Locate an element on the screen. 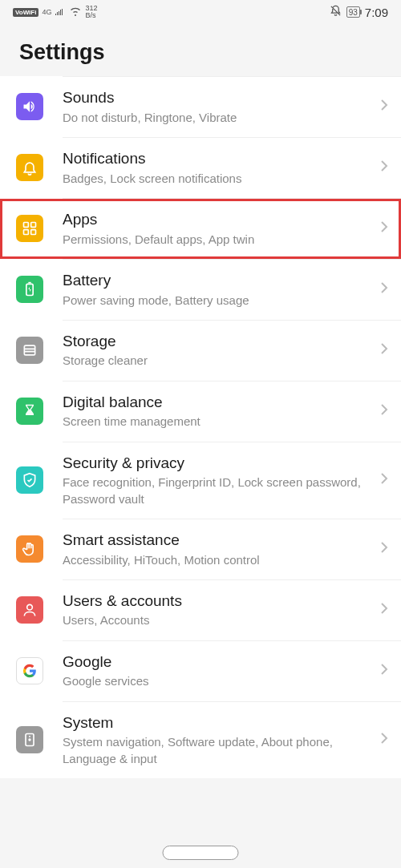 This screenshot has width=401, height=868. status-bar: VoWiFi 4G 312 B/s 93 7:09 is located at coordinates (200, 12).